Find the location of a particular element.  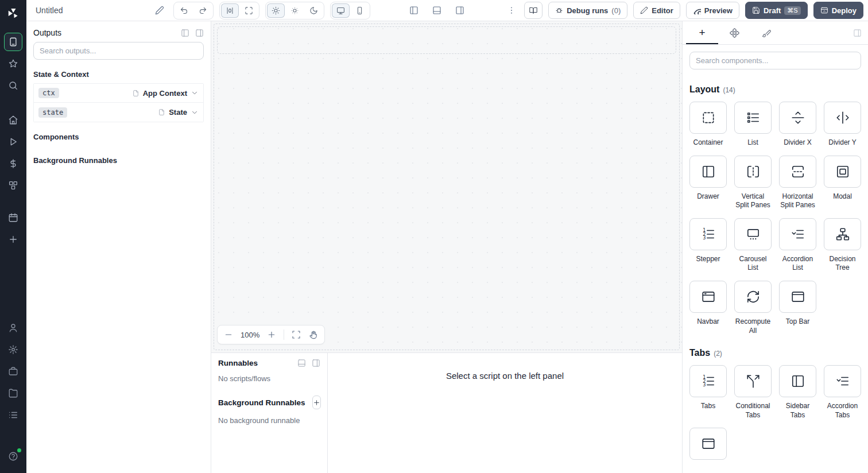

component-card-accordion-tabs: Accordion Tabs is located at coordinates (843, 393).